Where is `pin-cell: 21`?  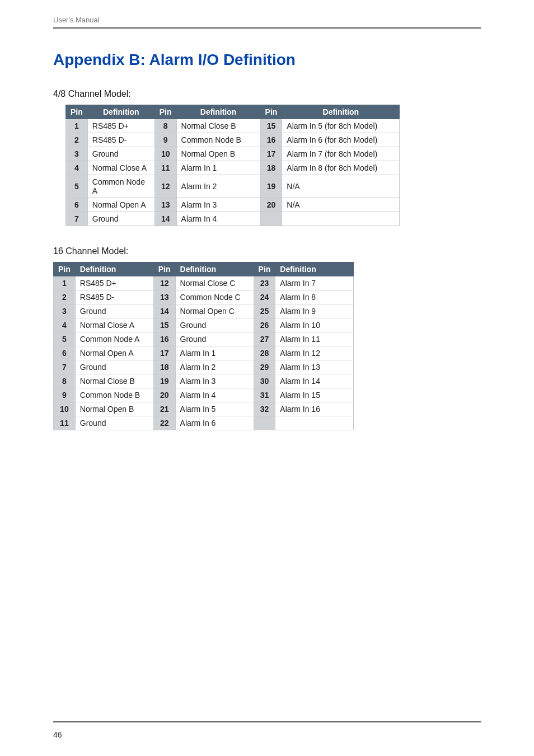 pin-cell: 21 is located at coordinates (165, 410).